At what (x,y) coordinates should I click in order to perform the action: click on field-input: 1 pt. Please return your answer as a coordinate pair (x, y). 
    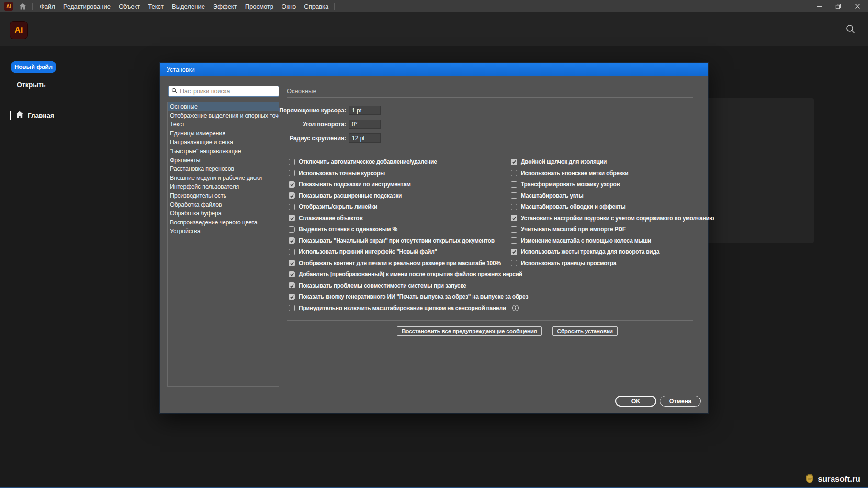
    Looking at the image, I should click on (365, 110).